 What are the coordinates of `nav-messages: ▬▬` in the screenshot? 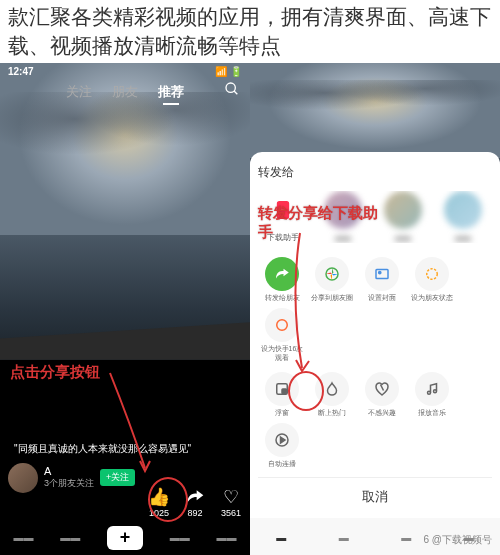 It's located at (180, 538).